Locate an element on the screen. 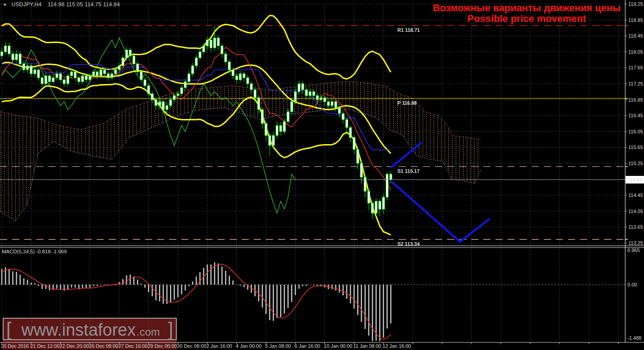 The width and height of the screenshot is (644, 350). svg-text: 118.45 is located at coordinates (635, 36).